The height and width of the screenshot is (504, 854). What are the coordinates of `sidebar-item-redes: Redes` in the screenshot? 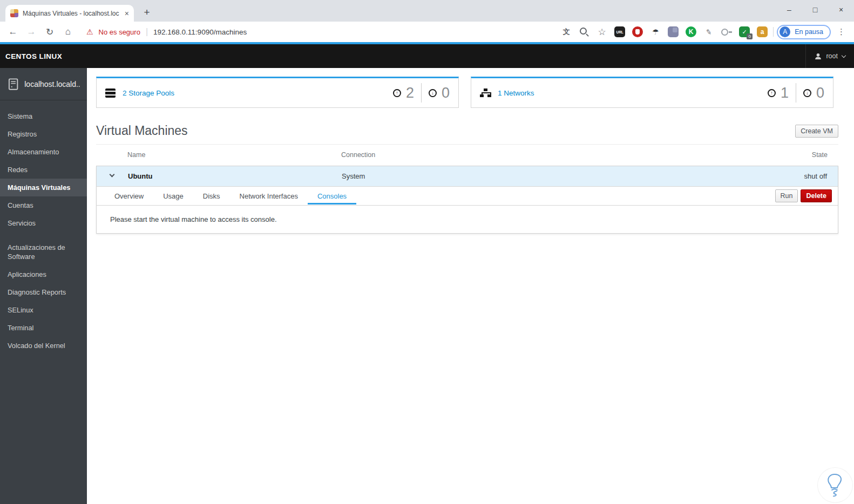 It's located at (43, 169).